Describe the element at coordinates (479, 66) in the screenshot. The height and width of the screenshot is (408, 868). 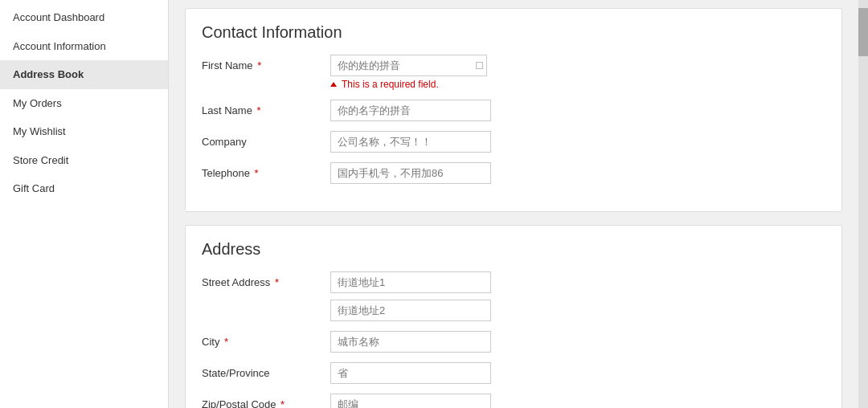
I see `hint-icon: ☐` at that location.